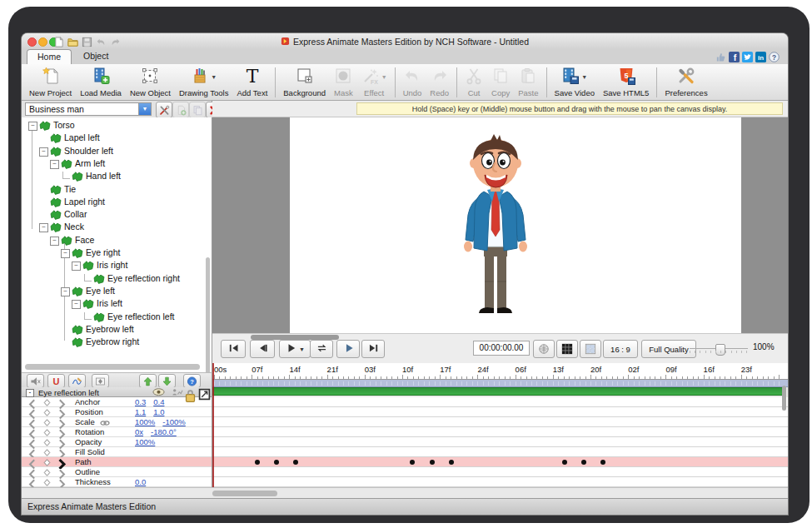 Image resolution: width=812 pixels, height=528 pixels. What do you see at coordinates (500, 462) in the screenshot?
I see `track-path` at bounding box center [500, 462].